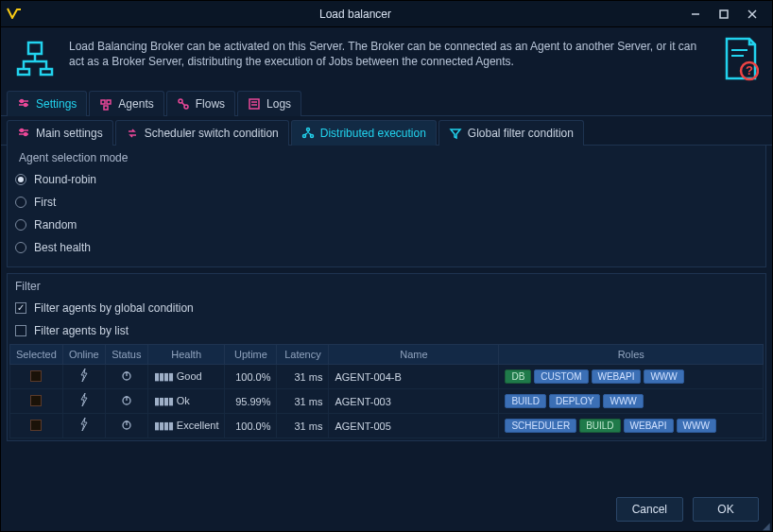  What do you see at coordinates (355, 14) in the screenshot?
I see `window-title: Load balancer` at bounding box center [355, 14].